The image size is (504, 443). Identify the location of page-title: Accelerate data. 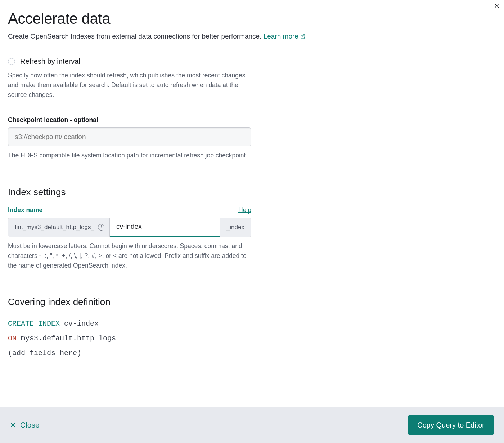
(252, 19).